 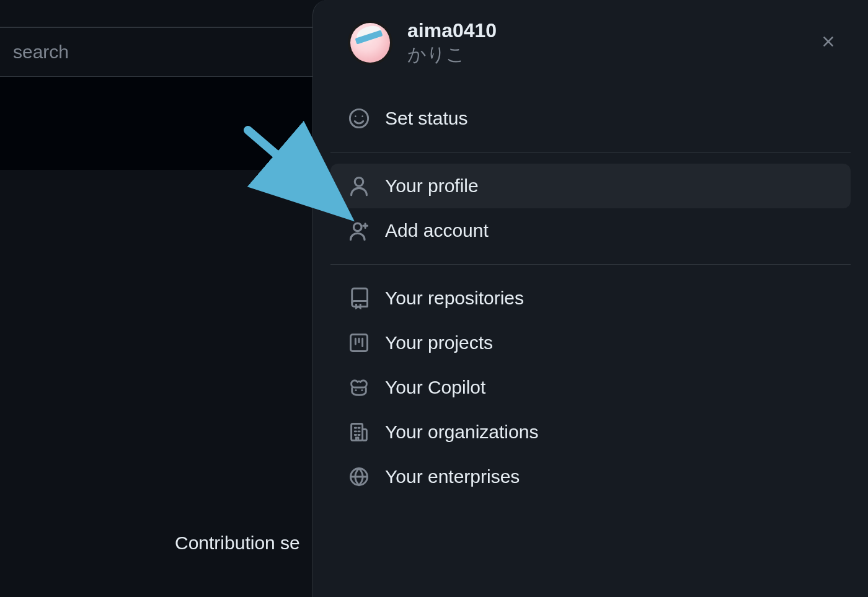 What do you see at coordinates (590, 387) in the screenshot?
I see `menu-item-your-copilot: Your Copilot` at bounding box center [590, 387].